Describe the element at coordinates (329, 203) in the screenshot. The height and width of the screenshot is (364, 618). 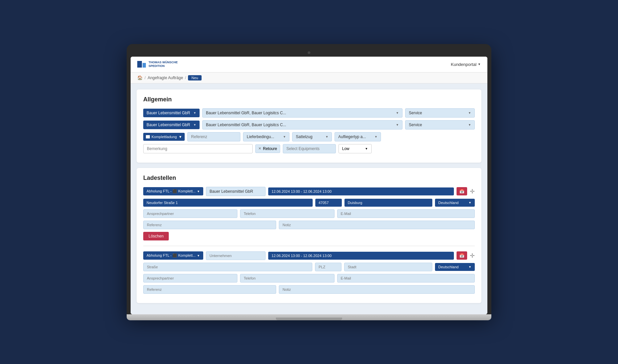
I see `stop1-plz: 47057` at that location.